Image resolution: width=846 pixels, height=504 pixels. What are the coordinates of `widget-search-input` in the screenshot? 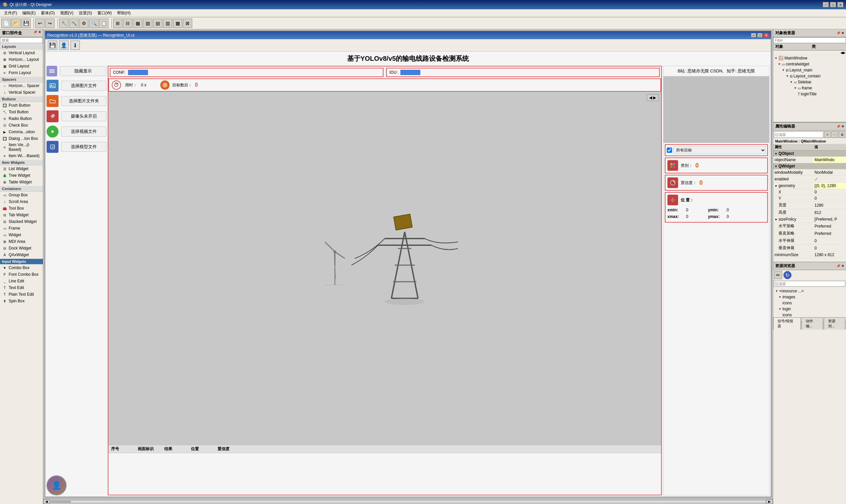 It's located at (21, 40).